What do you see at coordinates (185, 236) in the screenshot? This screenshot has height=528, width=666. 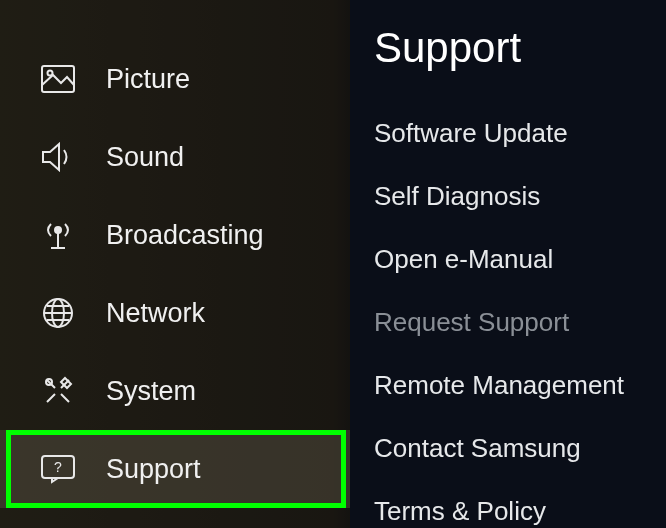 I see `sidebar-item-label: Broadcasting` at bounding box center [185, 236].